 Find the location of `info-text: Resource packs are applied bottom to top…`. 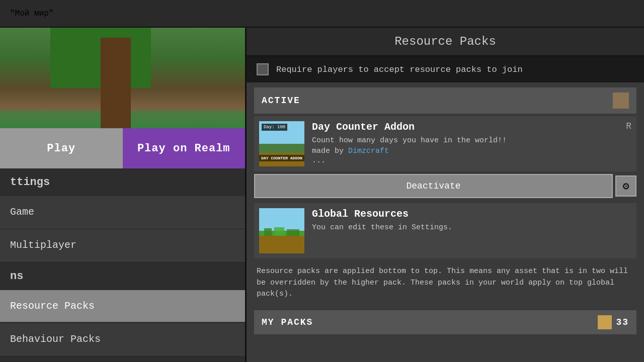

info-text: Resource packs are applied bottom to top… is located at coordinates (445, 283).